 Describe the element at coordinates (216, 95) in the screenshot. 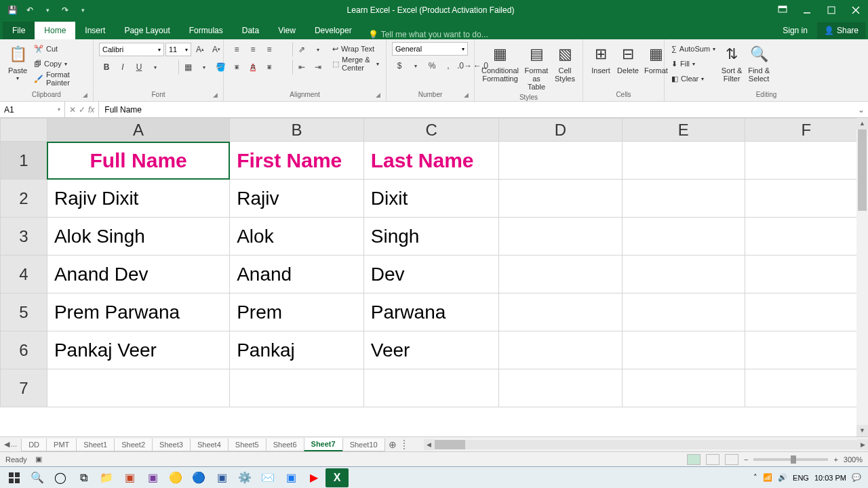

I see `font-launcher-icon: ◢` at that location.